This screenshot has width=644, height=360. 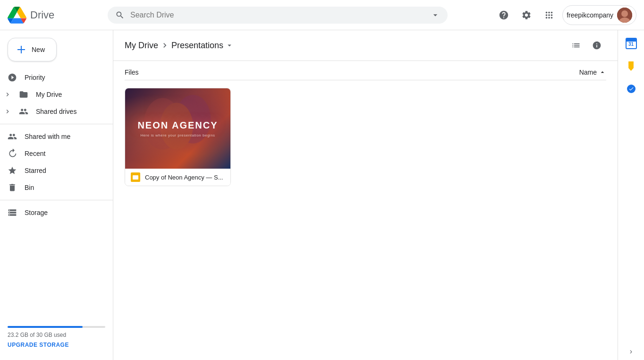 What do you see at coordinates (631, 44) in the screenshot?
I see `calendar-date: 31` at bounding box center [631, 44].